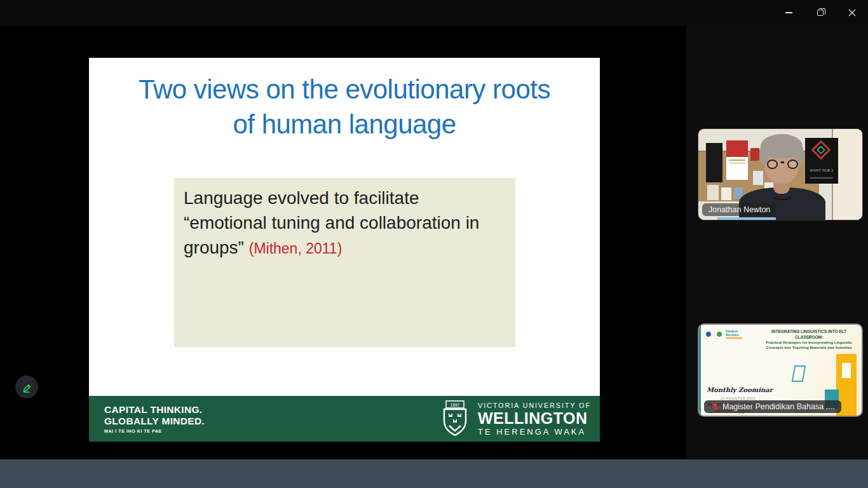 Image resolution: width=868 pixels, height=488 pixels. What do you see at coordinates (755, 154) in the screenshot?
I see `scene-red-card` at bounding box center [755, 154].